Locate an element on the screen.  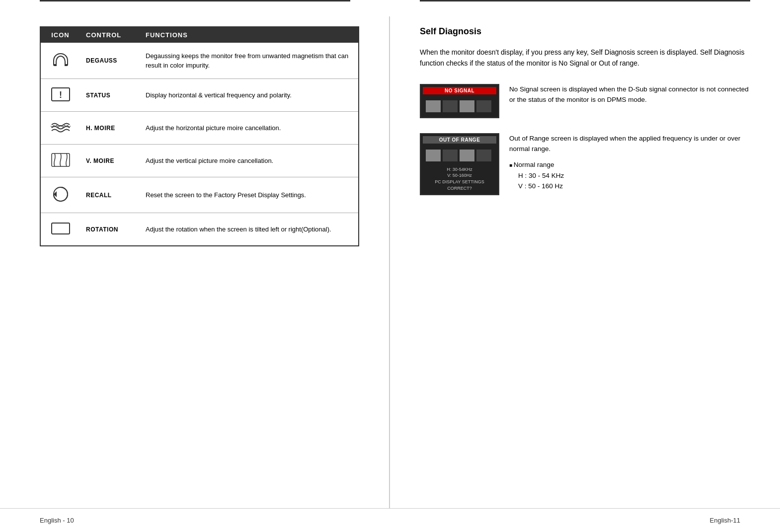
no-signal-screen: NO SIGNAL is located at coordinates (460, 101).